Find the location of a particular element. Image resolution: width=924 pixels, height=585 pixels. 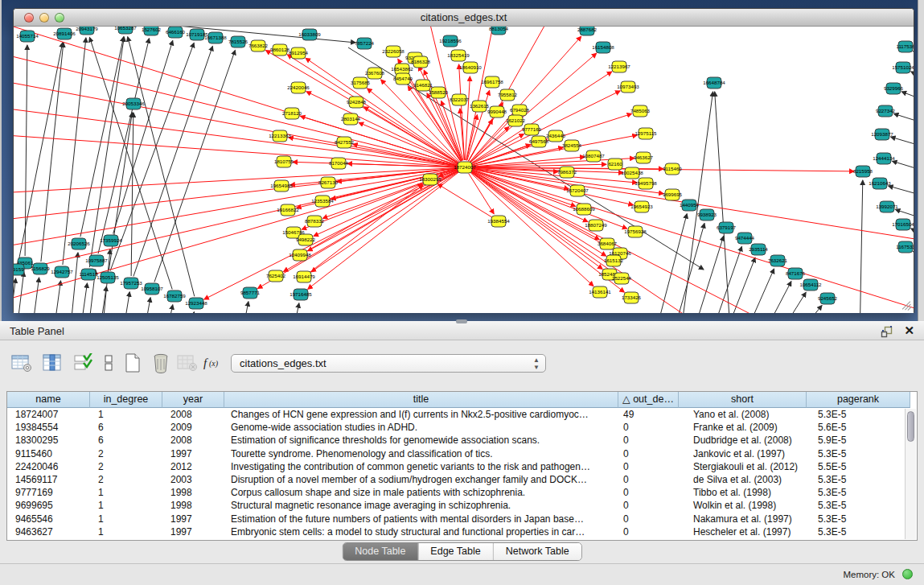

graph-node: 2367608 is located at coordinates (375, 73).